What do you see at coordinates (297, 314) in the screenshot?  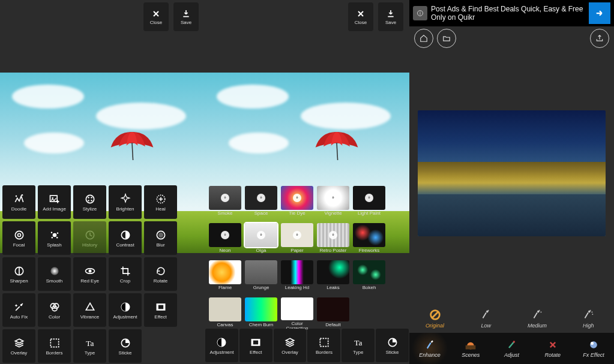 I see `effect-color-correction: Color Correction` at bounding box center [297, 314].